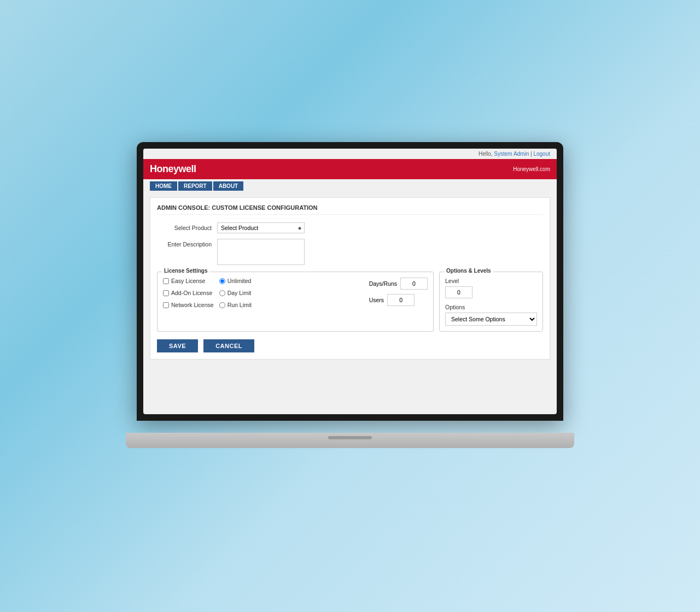  What do you see at coordinates (511, 154) in the screenshot?
I see `user-link: System Admin` at bounding box center [511, 154].